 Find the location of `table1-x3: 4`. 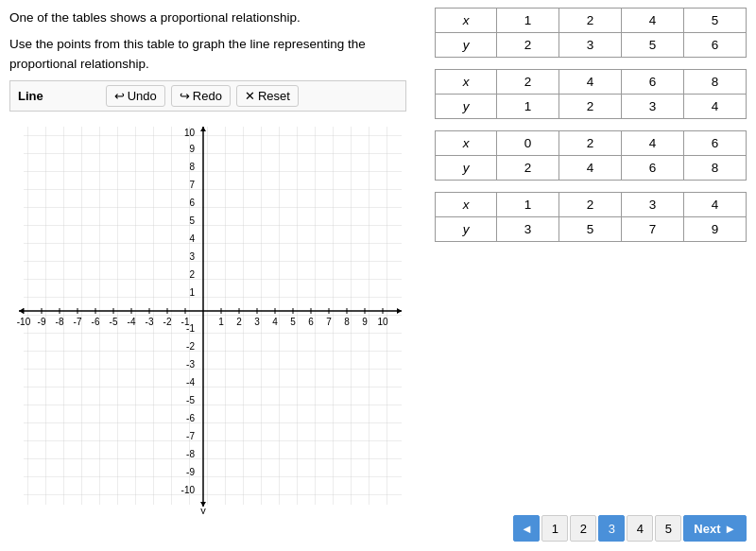

table1-x3: 4 is located at coordinates (653, 21).